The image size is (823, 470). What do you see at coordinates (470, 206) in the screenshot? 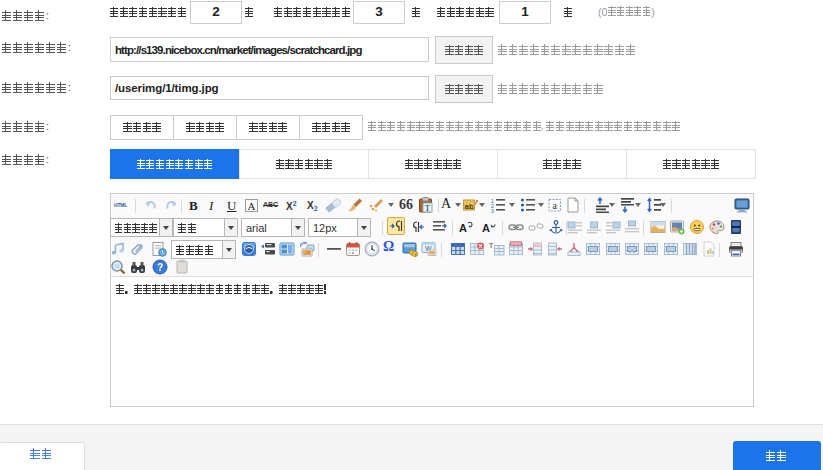
I see `svg-text: ab` at bounding box center [470, 206].